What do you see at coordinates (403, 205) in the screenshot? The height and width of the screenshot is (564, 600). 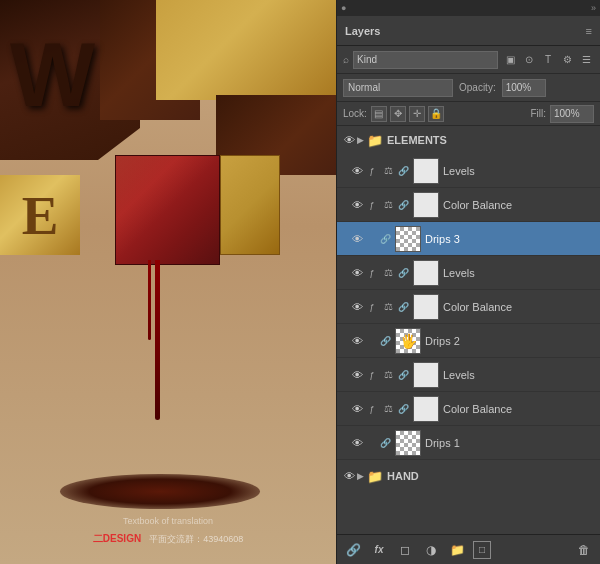 I see `link-colorbalance-1: 🔗` at bounding box center [403, 205].